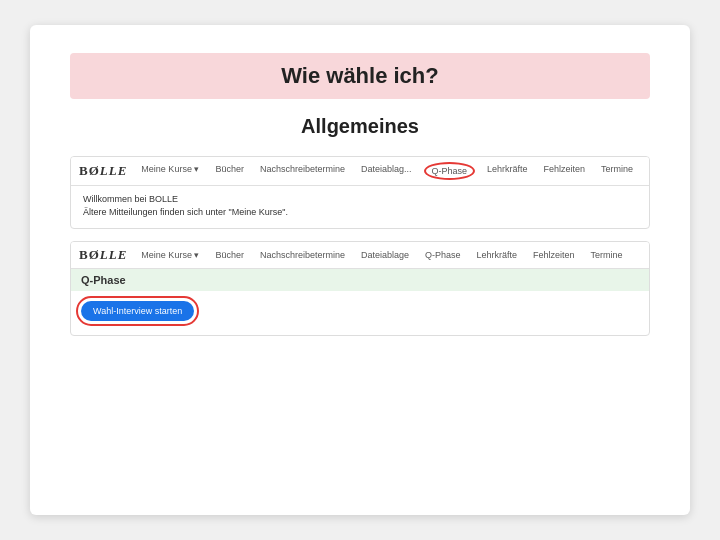 Image resolution: width=720 pixels, height=540 pixels. I want to click on title-box: Wie wähle ich?, so click(360, 76).